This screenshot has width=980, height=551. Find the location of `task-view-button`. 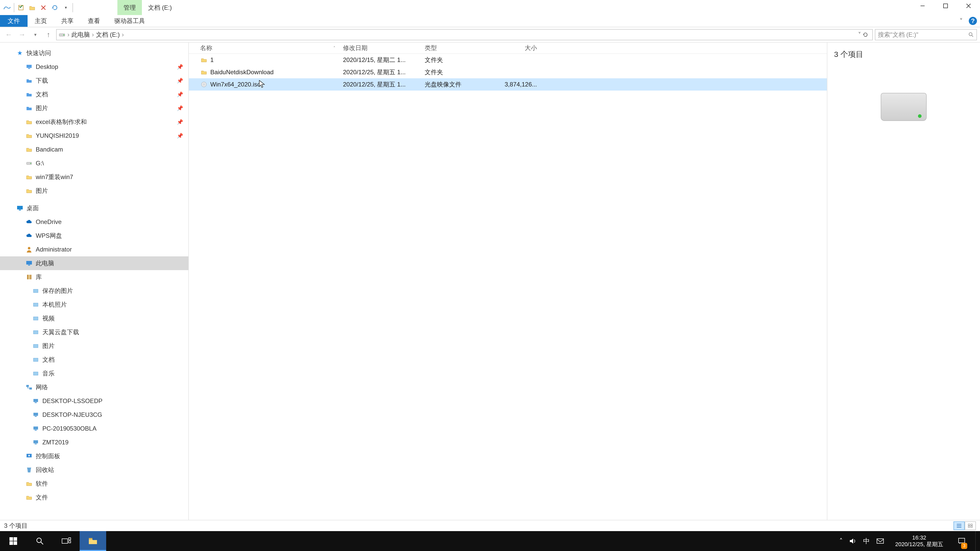

task-view-button is located at coordinates (66, 541).